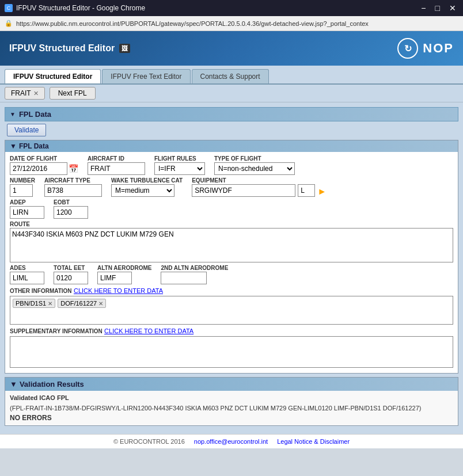 Image resolution: width=463 pixels, height=476 pixels. Describe the element at coordinates (149, 441) in the screenshot. I see `copyright-text: © EUROCONTROL 2016` at that location.